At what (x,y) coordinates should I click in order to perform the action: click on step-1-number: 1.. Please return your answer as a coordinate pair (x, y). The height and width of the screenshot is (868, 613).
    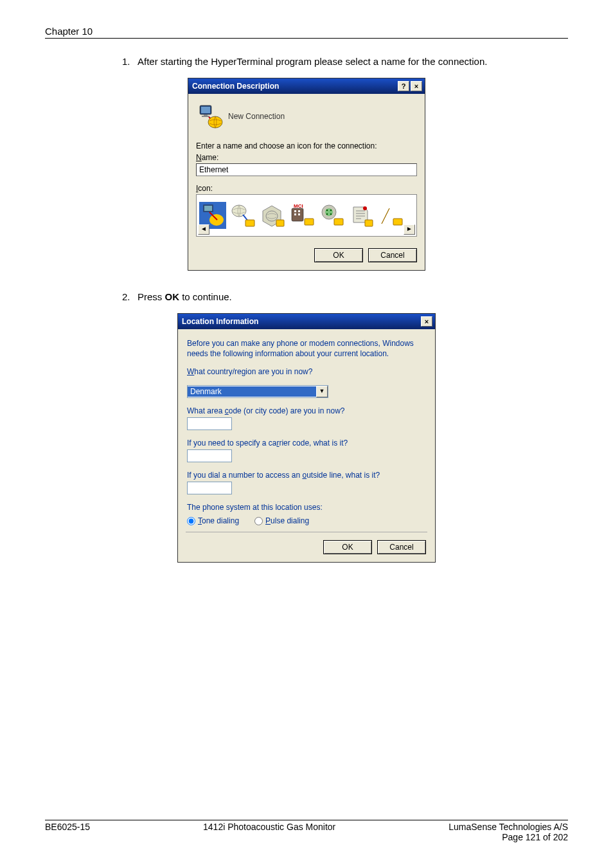
    Looking at the image, I should click on (130, 62).